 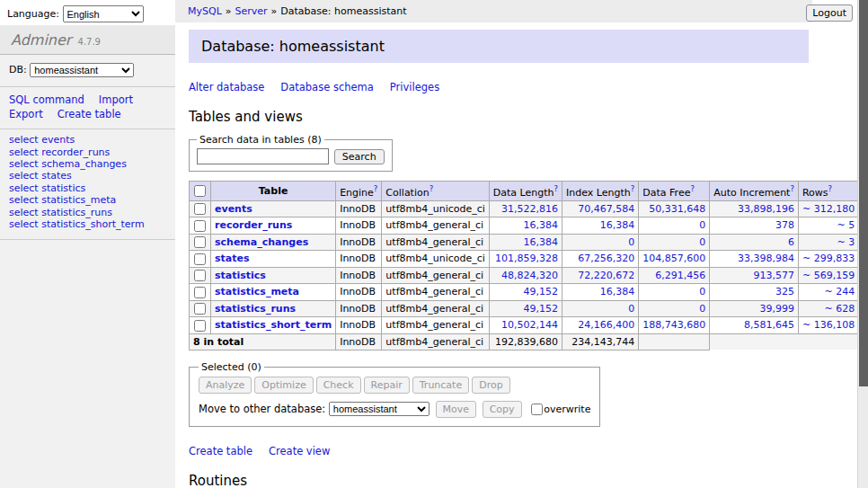 I want to click on auto-increment-link: 39,999, so click(x=776, y=309).